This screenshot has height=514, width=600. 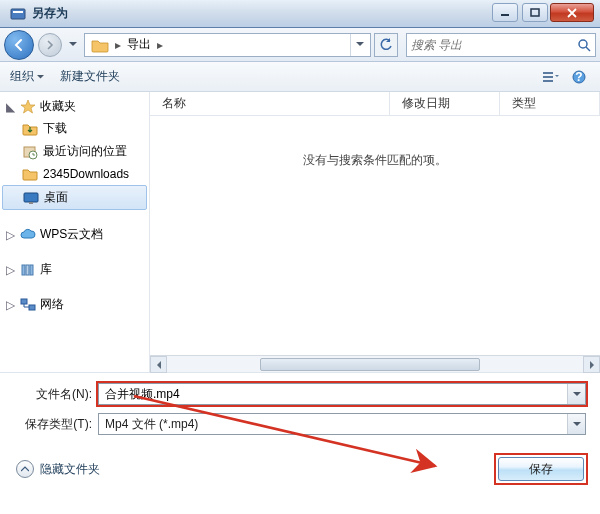 I want to click on download-icon, so click(x=30, y=129).